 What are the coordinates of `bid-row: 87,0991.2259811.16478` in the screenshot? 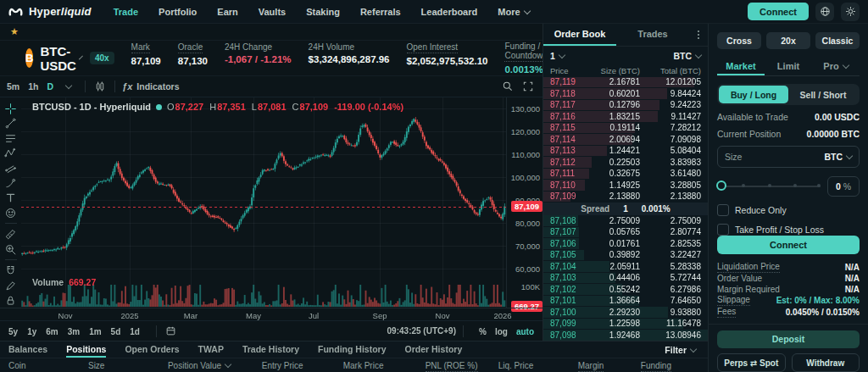 It's located at (626, 324).